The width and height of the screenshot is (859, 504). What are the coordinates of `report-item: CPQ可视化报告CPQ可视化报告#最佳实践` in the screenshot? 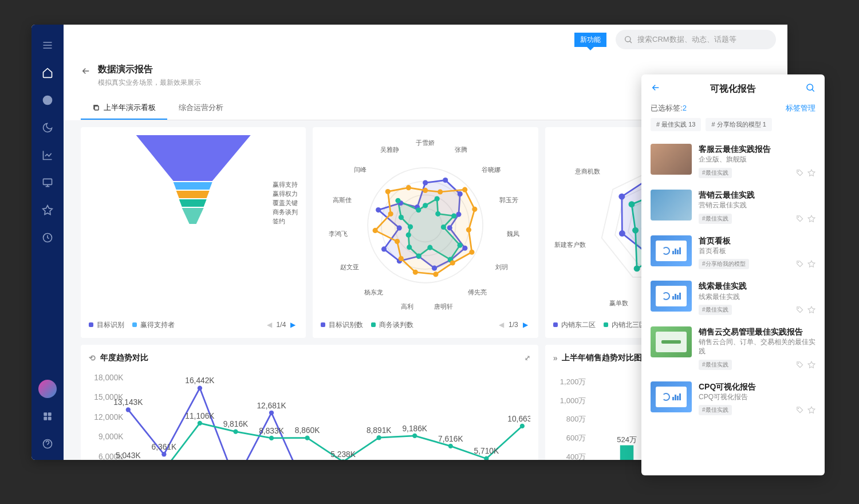 It's located at (733, 399).